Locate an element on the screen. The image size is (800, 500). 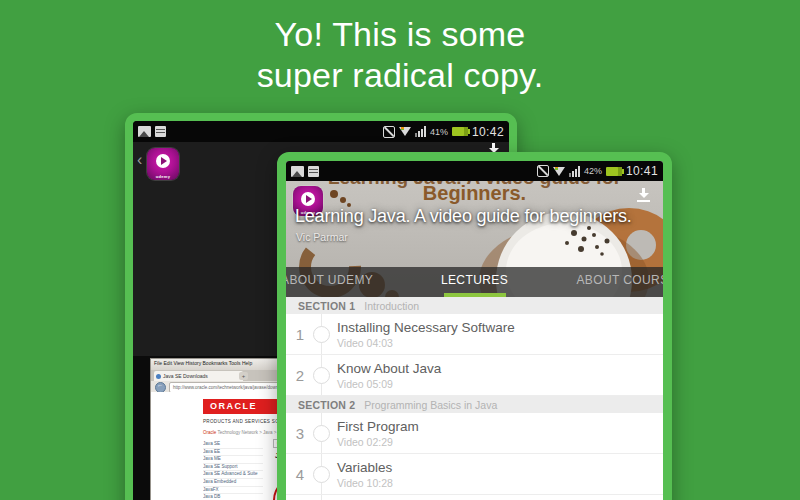
tab-lectures: LECTURES is located at coordinates (474, 280).